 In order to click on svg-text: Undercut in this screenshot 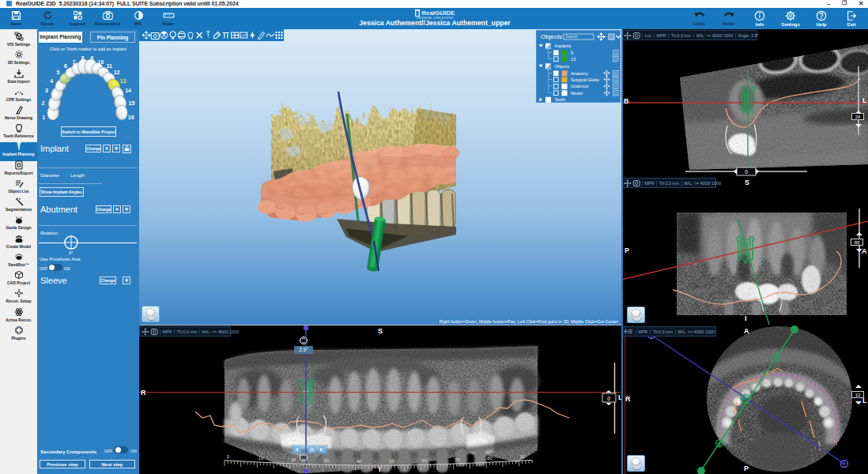, I will do `click(580, 86)`.